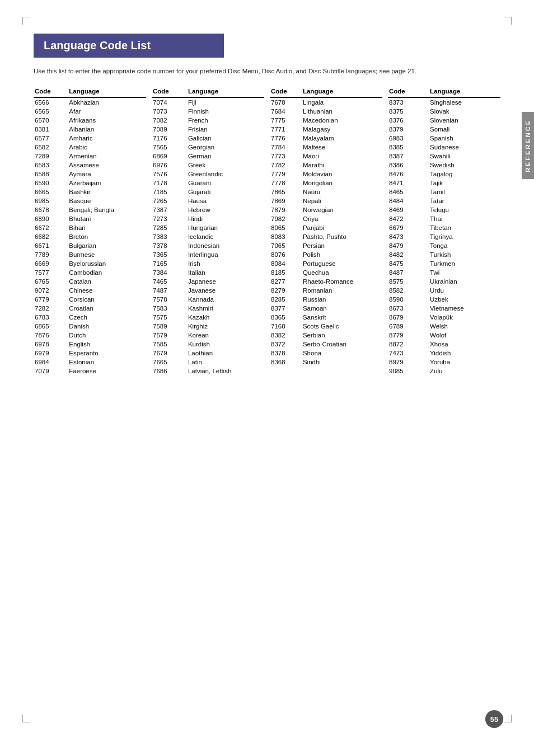 The image size is (534, 756). Describe the element at coordinates (107, 138) in the screenshot. I see `language-name: Amharic` at that location.